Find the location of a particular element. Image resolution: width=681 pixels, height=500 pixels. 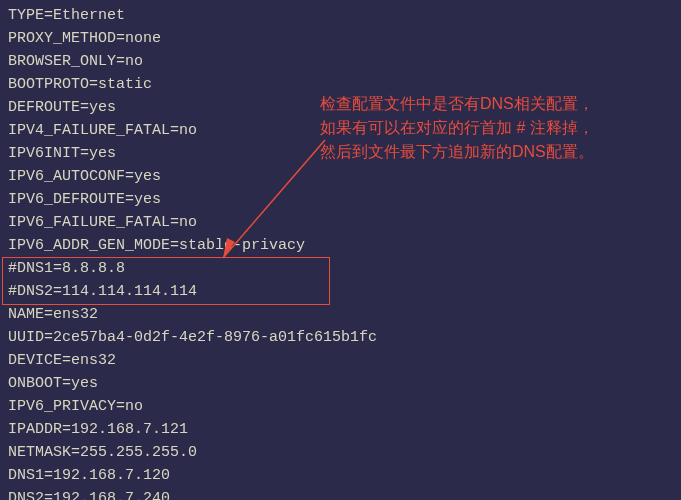

config-line: UUID=2ce57ba4-0d2f-4e2f-8976-a01fc615b1f… is located at coordinates (340, 338).